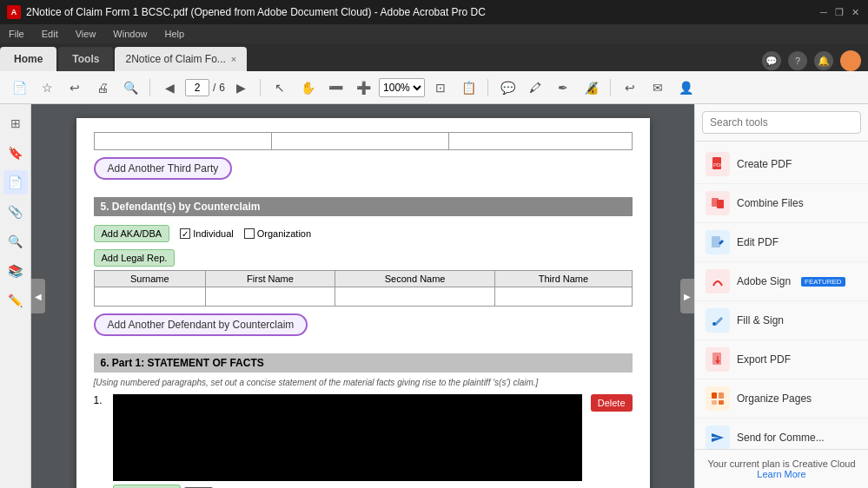 This screenshot has height=488, width=868. What do you see at coordinates (149, 280) in the screenshot?
I see `col-surname: Surname` at bounding box center [149, 280].